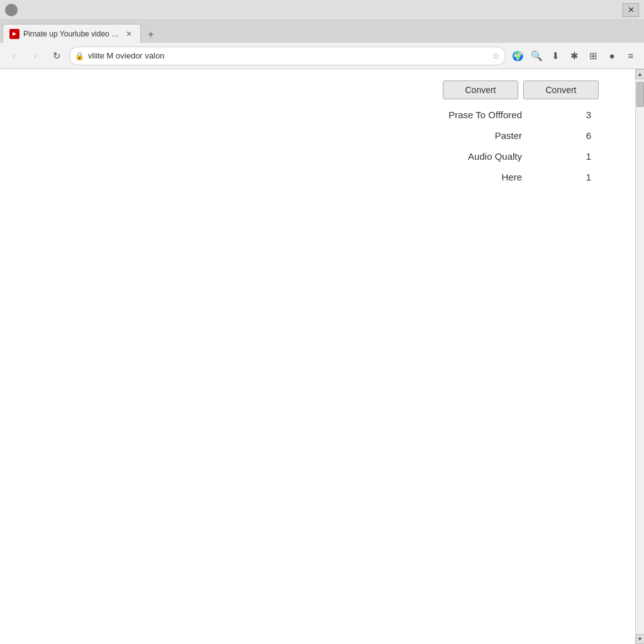  What do you see at coordinates (585, 156) in the screenshot?
I see `row-value-3: 1` at bounding box center [585, 156].